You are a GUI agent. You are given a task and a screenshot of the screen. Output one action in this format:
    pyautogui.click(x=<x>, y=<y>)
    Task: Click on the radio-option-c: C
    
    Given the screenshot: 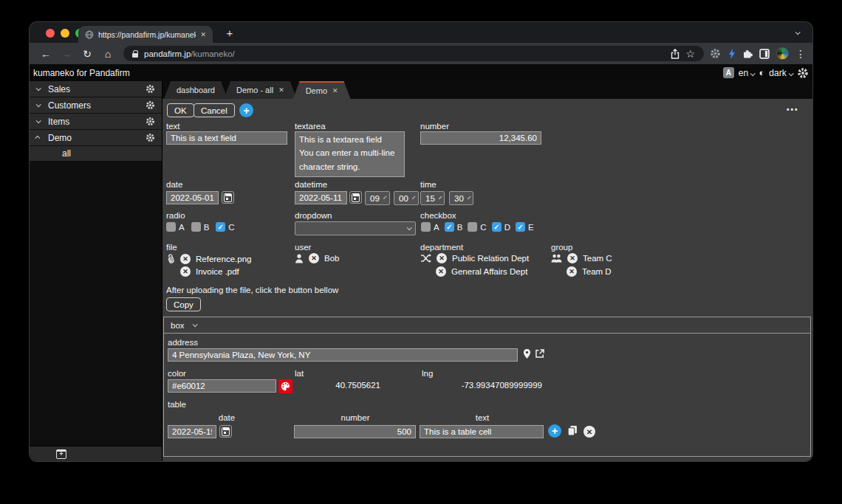 What is the action you would take?
    pyautogui.click(x=225, y=227)
    